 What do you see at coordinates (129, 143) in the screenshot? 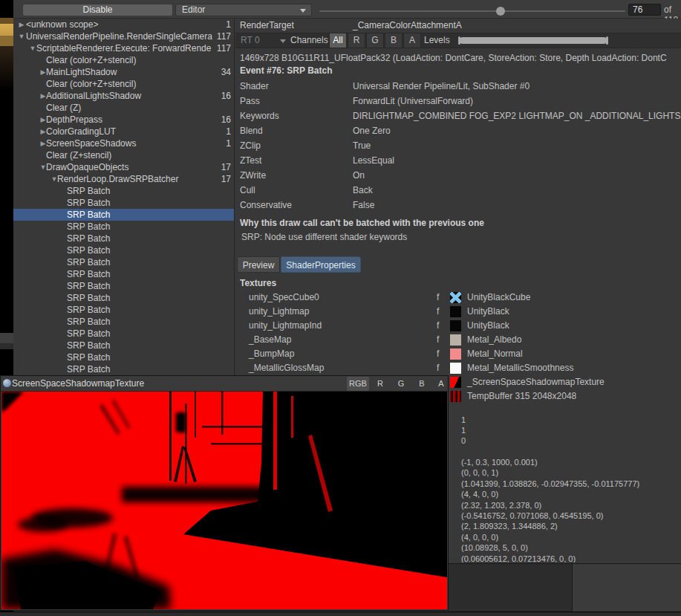
I see `tree-item-label: ScreenSpaceShadows` at bounding box center [129, 143].